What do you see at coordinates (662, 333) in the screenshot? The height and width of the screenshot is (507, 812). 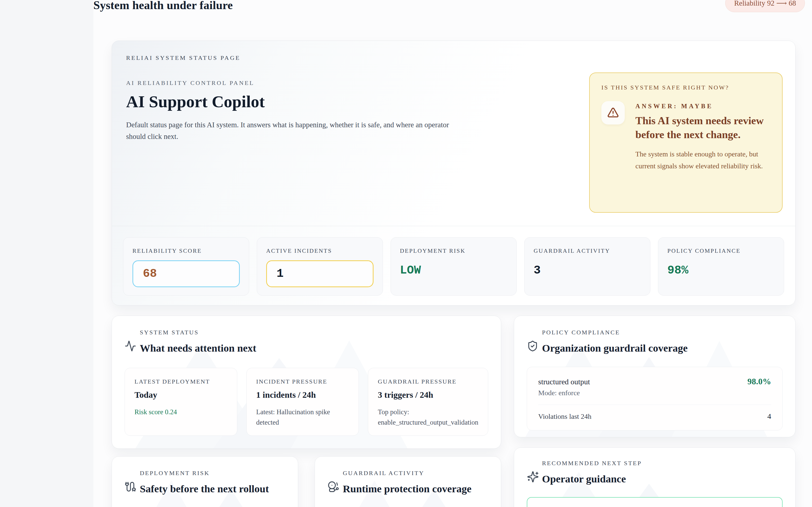 I see `section-label: POLICY COMPLIANCE` at bounding box center [662, 333].